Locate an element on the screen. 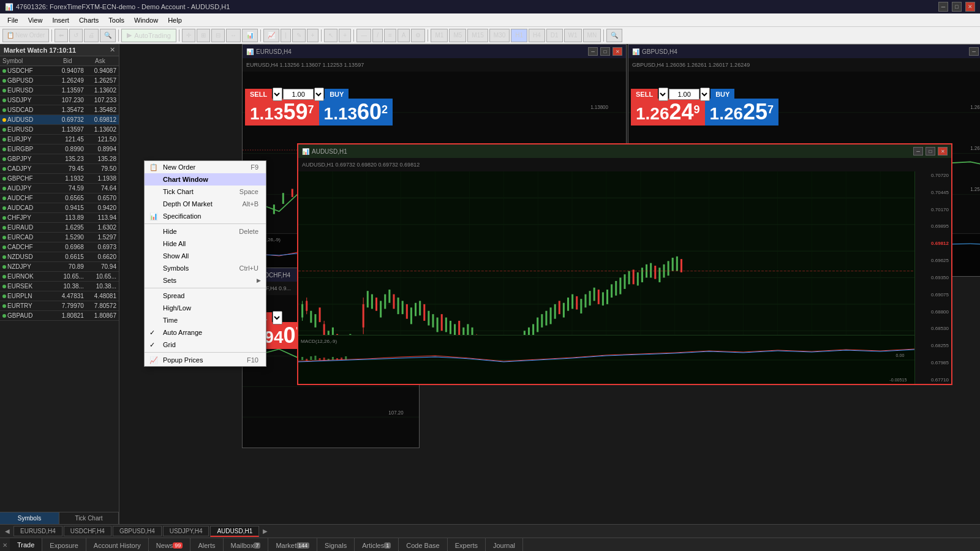  more-btn: ⚙ is located at coordinates (418, 36).